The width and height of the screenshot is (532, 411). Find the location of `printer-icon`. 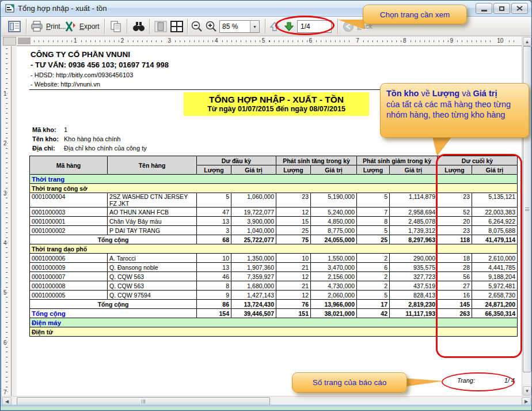

printer-icon is located at coordinates (37, 27).